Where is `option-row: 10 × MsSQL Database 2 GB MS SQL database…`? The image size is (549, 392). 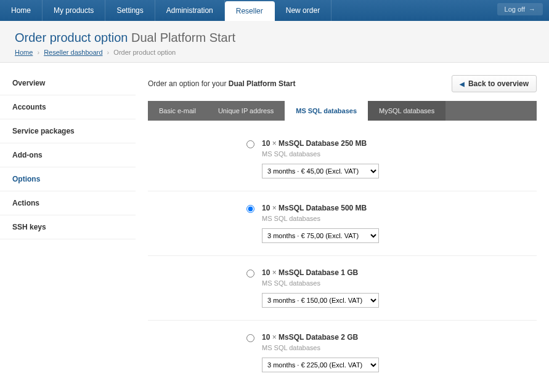 option-row: 10 × MsSQL Database 2 GB MS SQL database… is located at coordinates (343, 353).